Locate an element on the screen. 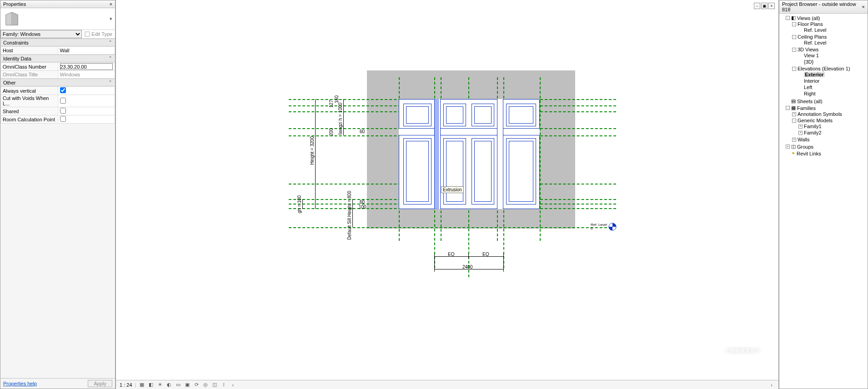 This screenshot has width=868, height=389. properties-help-link: Properties help is located at coordinates (20, 384).